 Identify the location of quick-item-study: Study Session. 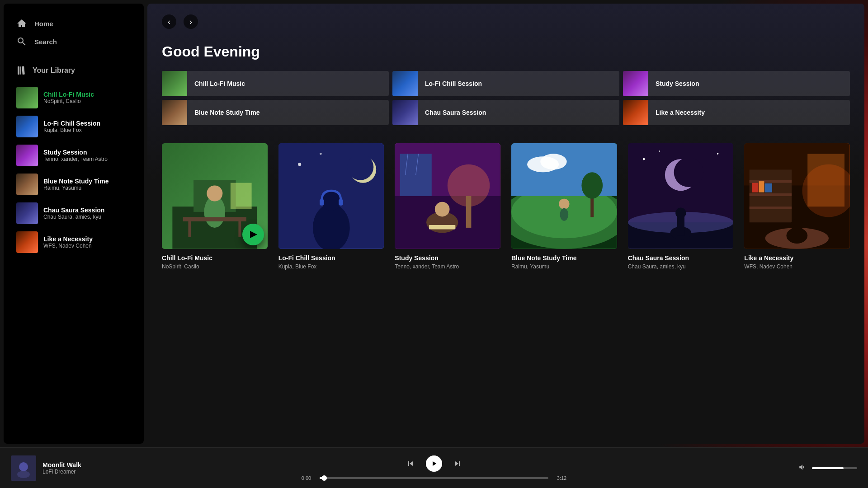
(736, 84).